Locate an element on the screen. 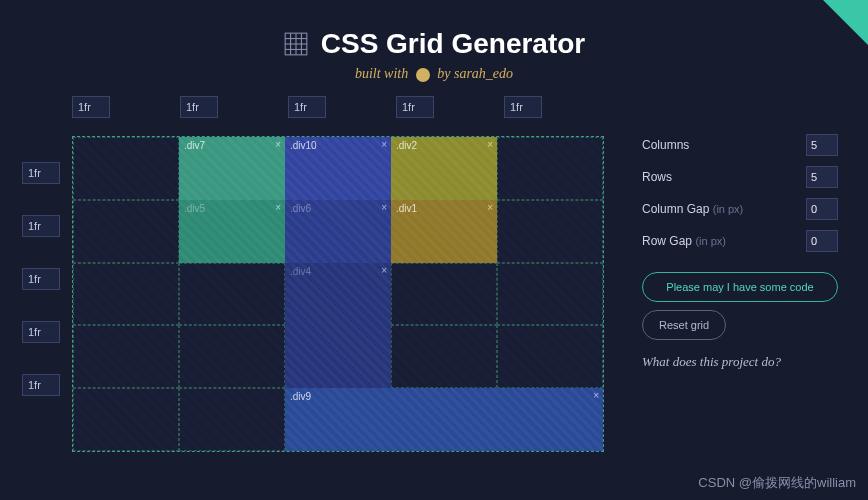 This screenshot has width=868, height=500. placed-div4: .div4× is located at coordinates (338, 326).